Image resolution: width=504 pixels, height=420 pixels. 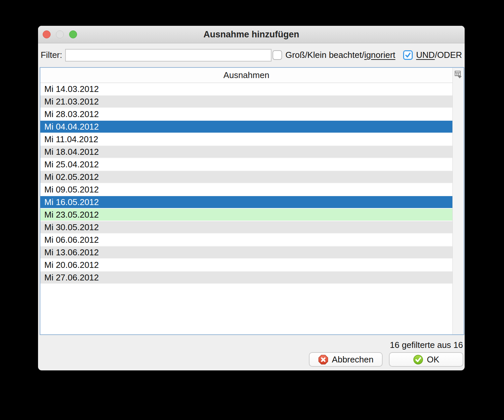 I want to click on filter-status-text: 16 gefilterte aus 16, so click(x=427, y=345).